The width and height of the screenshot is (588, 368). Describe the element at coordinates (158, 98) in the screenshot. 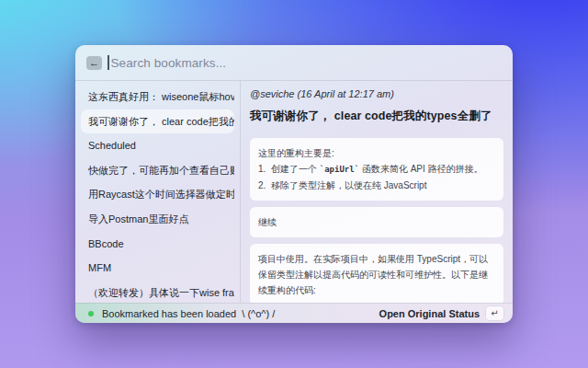

I see `list-item: 这东西真好用： wiseone鼠标hover到...` at that location.